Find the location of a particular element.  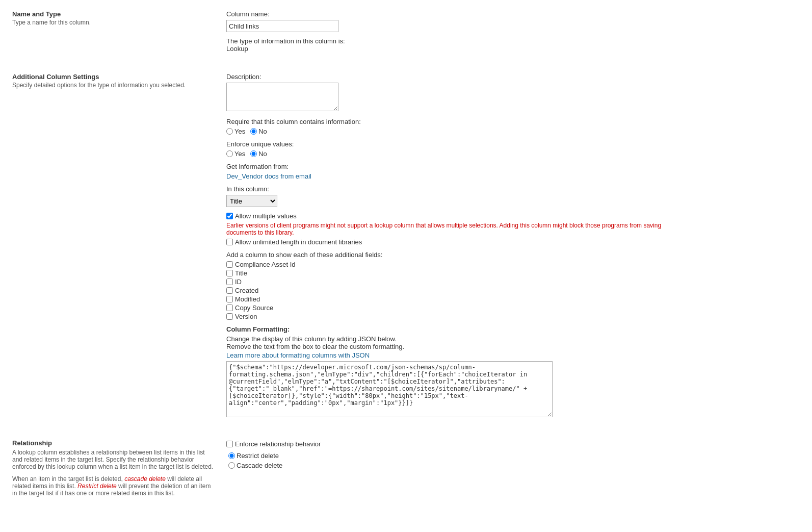

description-textarea is located at coordinates (282, 97).